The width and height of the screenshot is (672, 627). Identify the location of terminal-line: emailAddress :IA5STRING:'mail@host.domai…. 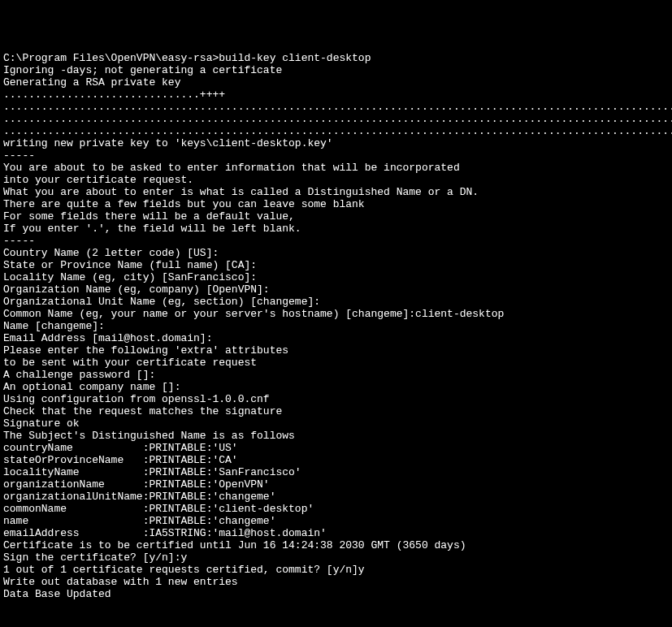
(336, 533).